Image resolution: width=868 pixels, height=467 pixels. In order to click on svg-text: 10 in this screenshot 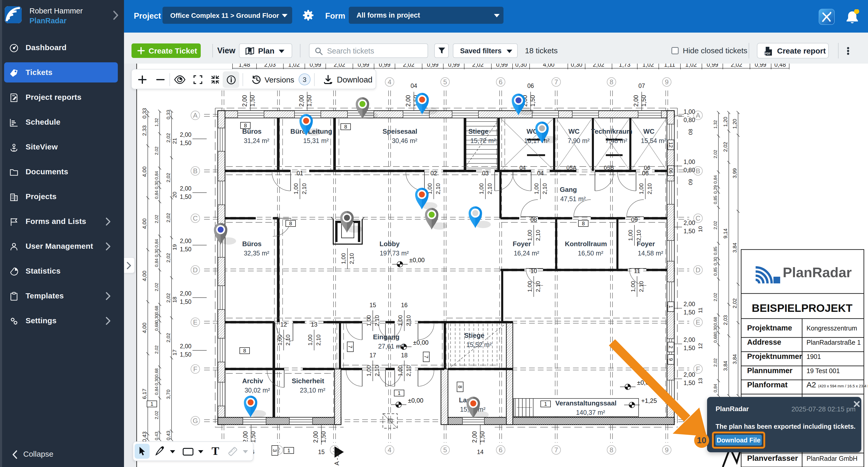, I will do `click(700, 229)`.